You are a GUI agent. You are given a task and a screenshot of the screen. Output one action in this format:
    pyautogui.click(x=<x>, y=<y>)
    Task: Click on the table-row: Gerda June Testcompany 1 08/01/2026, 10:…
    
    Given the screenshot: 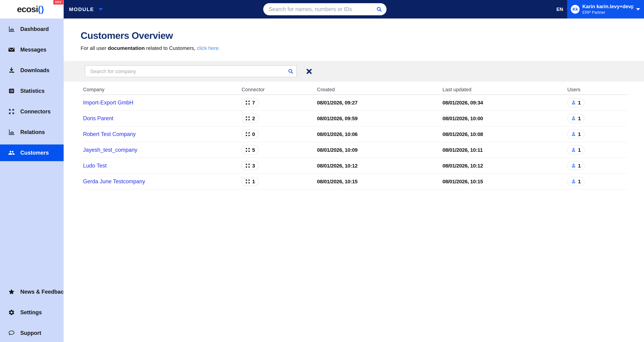 What is the action you would take?
    pyautogui.click(x=355, y=182)
    